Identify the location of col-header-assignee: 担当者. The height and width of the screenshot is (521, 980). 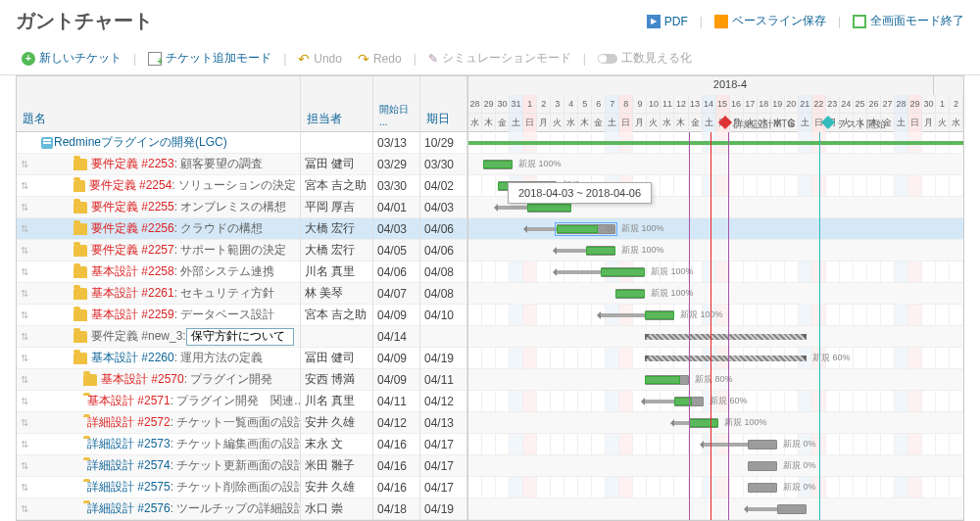
(337, 104).